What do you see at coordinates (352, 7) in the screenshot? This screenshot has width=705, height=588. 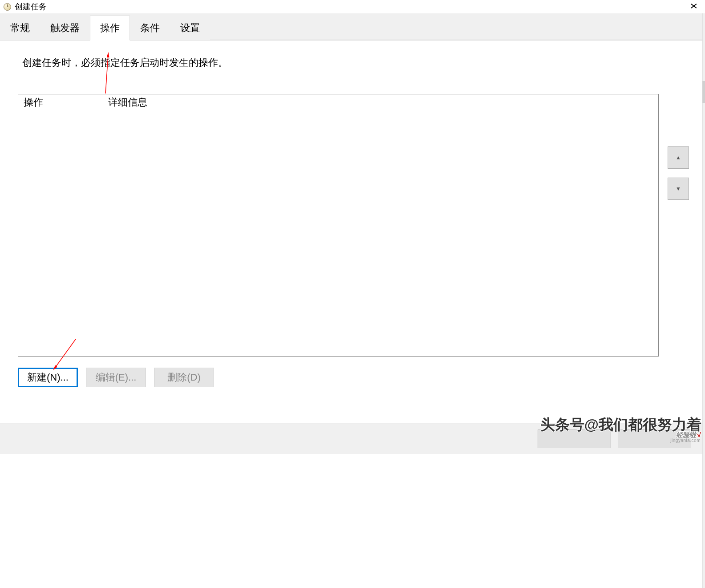 I see `title-bar: 创建任务 ✕` at bounding box center [352, 7].